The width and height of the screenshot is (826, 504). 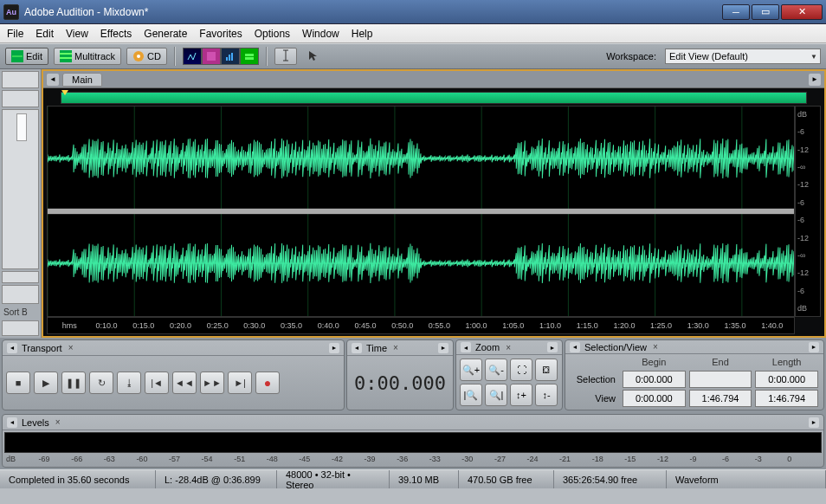 I want to click on menu-edit: Edit, so click(x=45, y=34).